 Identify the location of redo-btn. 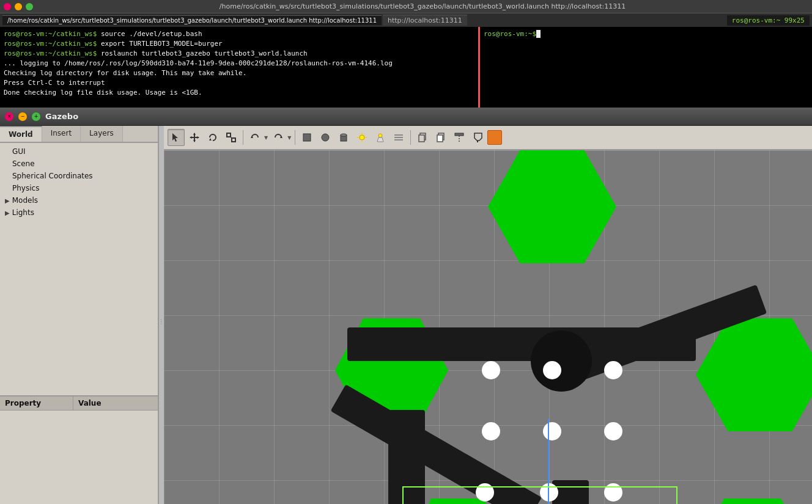
(278, 137).